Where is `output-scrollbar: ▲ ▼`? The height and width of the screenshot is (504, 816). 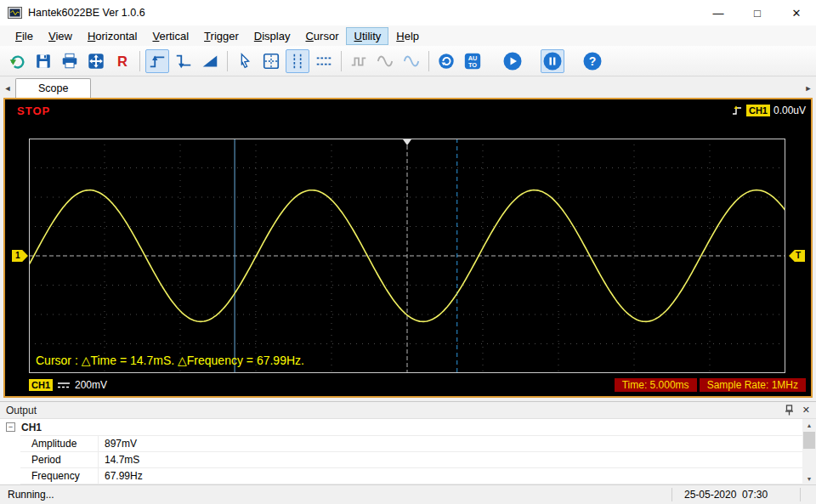
output-scrollbar: ▲ ▼ is located at coordinates (809, 452).